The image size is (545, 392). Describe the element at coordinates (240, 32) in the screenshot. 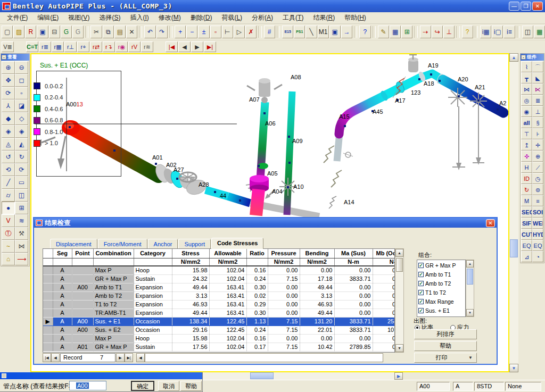

I see `select-point-icon: ▷` at that location.